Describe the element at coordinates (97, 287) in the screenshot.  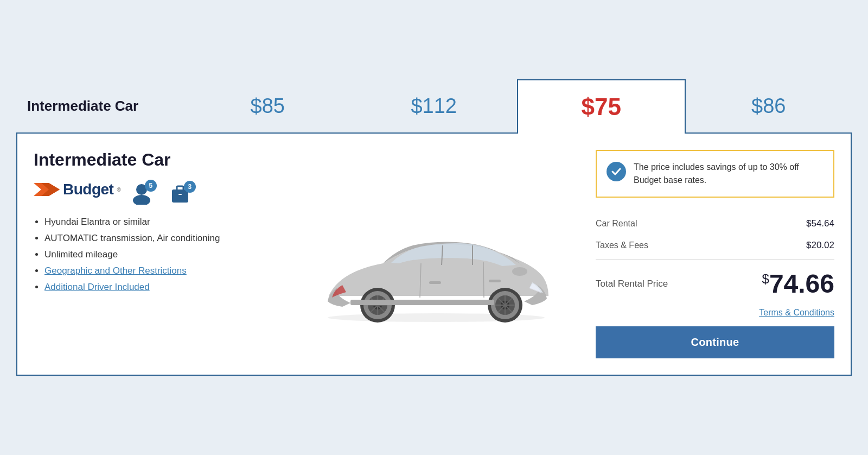
I see `additional-driver-link: Additional Driver Included` at that location.